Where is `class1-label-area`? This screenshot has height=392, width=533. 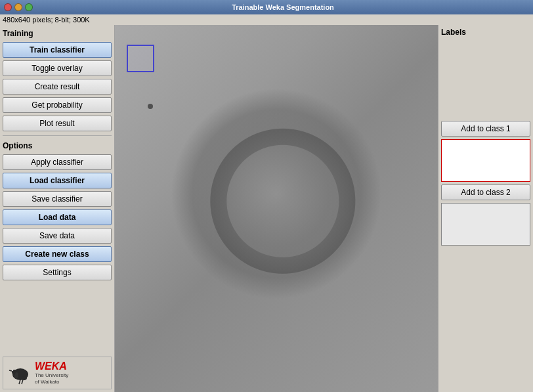 class1-label-area is located at coordinates (486, 160).